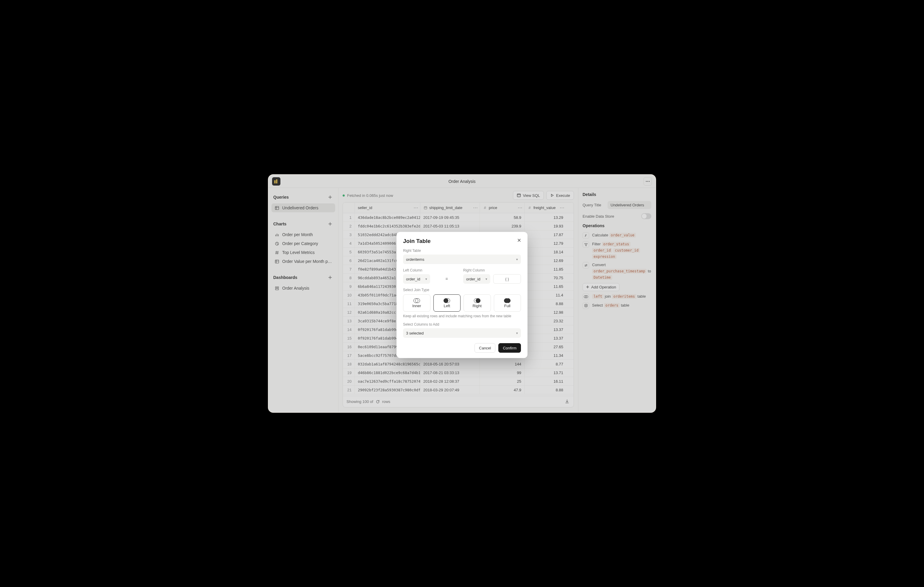 The width and height of the screenshot is (924, 587). Describe the element at coordinates (477, 270) in the screenshot. I see `right-col-label: Right Column` at that location.